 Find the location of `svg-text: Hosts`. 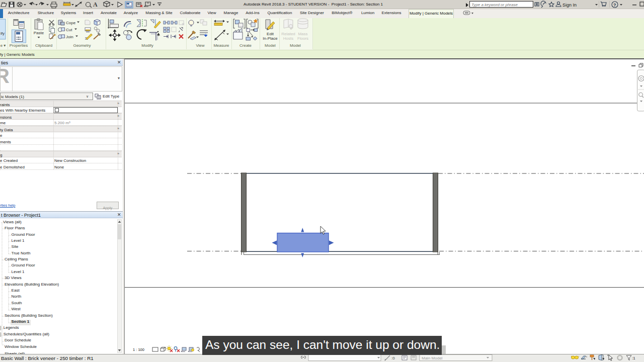

svg-text: Hosts is located at coordinates (288, 38).